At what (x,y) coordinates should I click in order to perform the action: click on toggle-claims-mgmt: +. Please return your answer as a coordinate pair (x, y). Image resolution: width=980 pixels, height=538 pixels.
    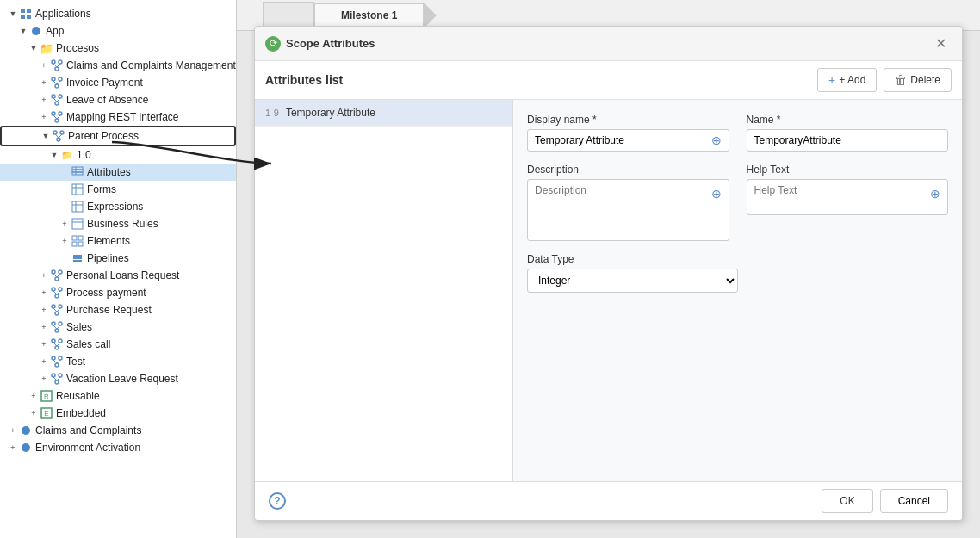
    Looking at the image, I should click on (44, 65).